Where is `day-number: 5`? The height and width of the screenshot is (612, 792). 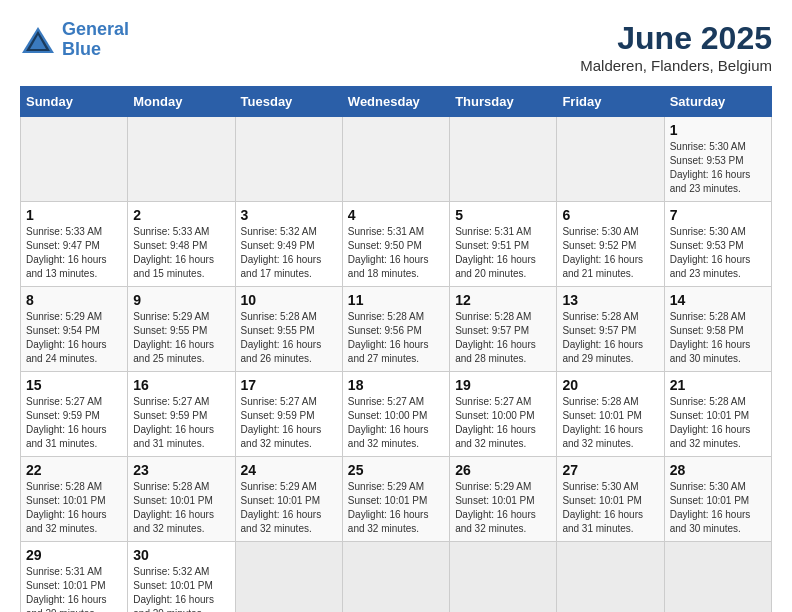 day-number: 5 is located at coordinates (503, 215).